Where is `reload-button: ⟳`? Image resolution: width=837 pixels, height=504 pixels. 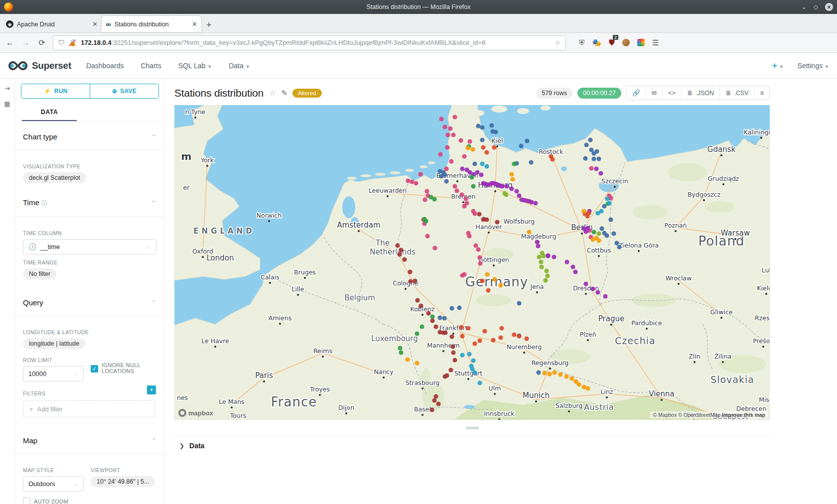
reload-button: ⟳ is located at coordinates (42, 43).